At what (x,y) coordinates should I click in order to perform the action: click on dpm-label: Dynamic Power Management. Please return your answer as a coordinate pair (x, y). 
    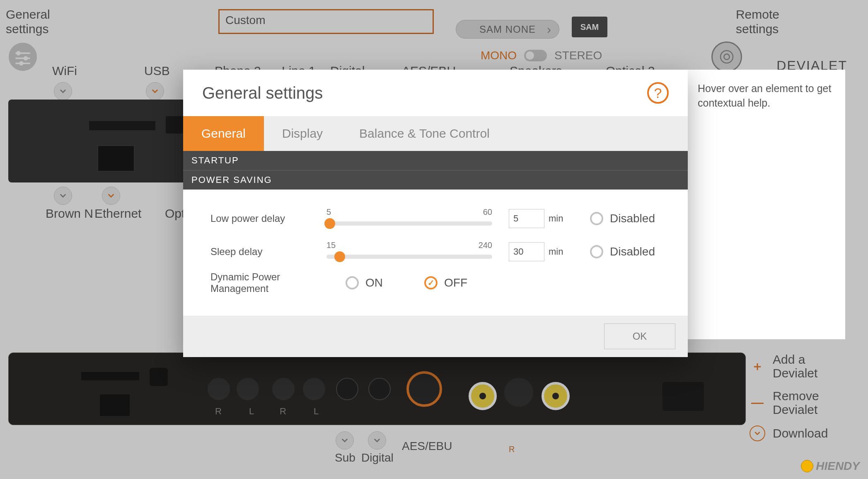
    Looking at the image, I should click on (268, 283).